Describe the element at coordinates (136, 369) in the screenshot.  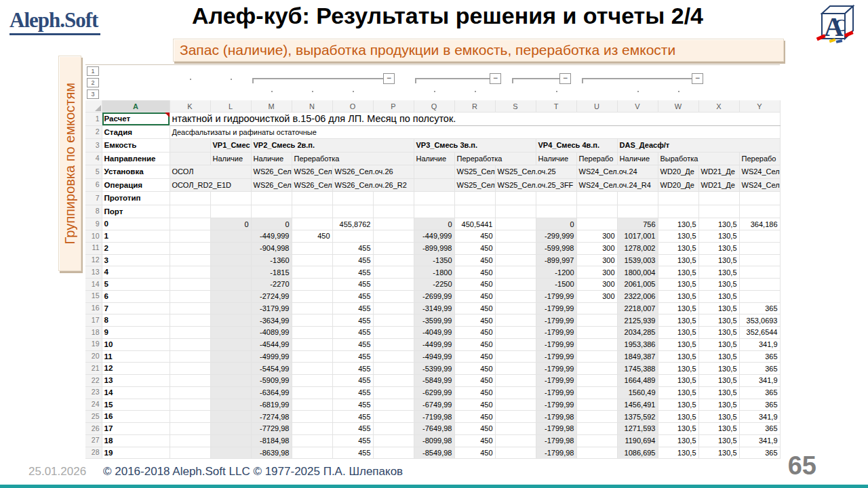
I see `cell-A21: 12` at that location.